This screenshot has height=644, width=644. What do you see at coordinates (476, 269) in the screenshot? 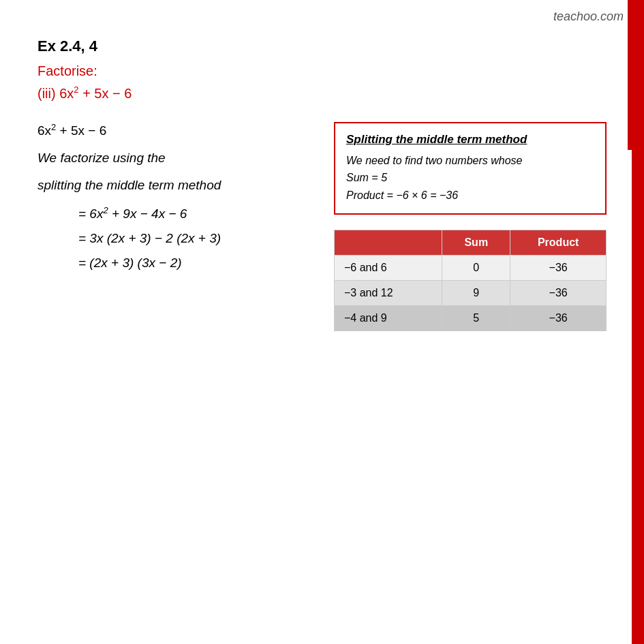
I see `sum-1: 0` at bounding box center [476, 269].